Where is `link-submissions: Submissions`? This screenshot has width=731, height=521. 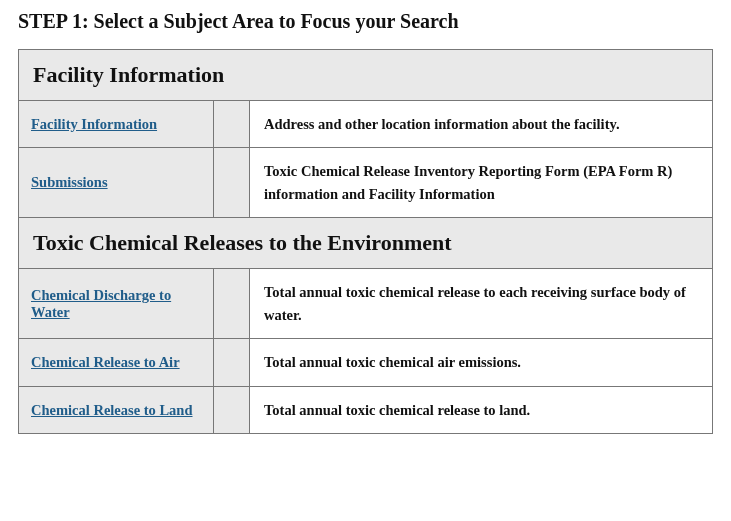
link-submissions: Submissions is located at coordinates (70, 182).